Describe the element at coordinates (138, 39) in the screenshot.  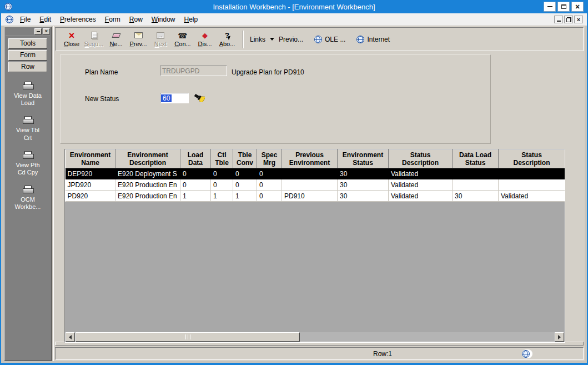
I see `previous-button: Prev...` at that location.